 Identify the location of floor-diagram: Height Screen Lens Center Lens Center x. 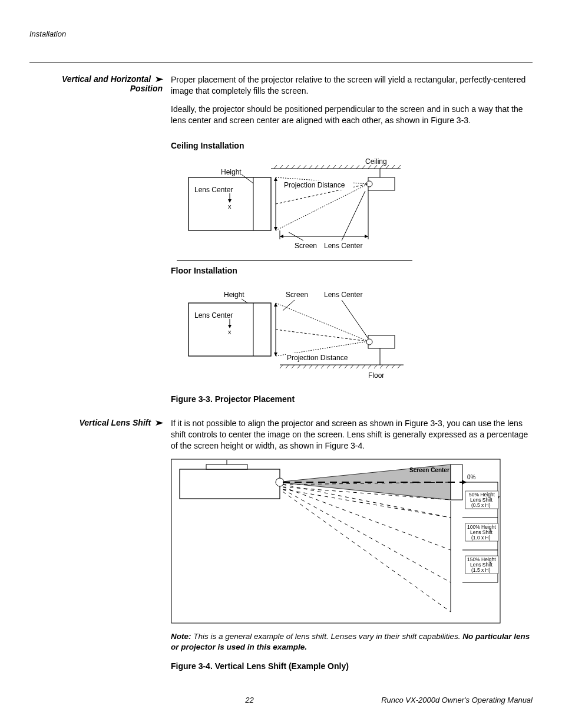
(352, 334).